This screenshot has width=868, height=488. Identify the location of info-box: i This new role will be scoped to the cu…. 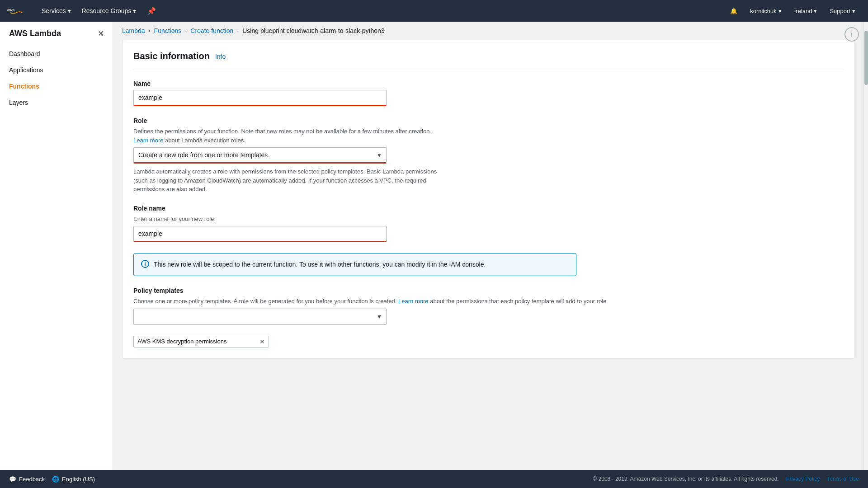
(355, 265).